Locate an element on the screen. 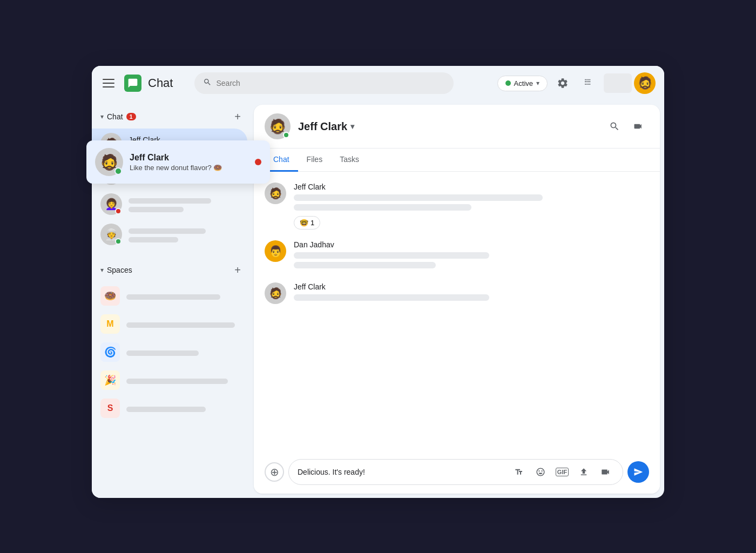 The width and height of the screenshot is (756, 553). spaces-section-header: ▾ Spaces + is located at coordinates (173, 270).